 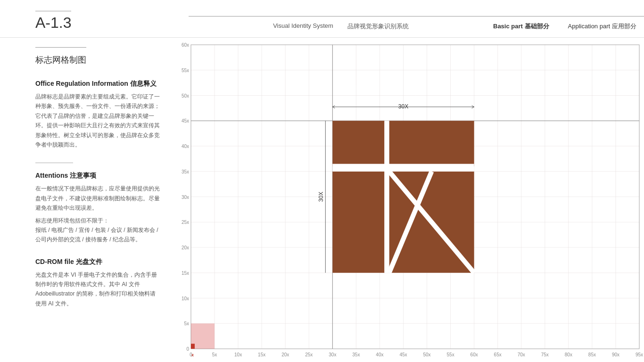 I want to click on attentions-text3: 报纸 / 电视广告 / 宣传 / 包装 / 会议 / 新闻发布会 / 公司内外部…, so click(x=98, y=235).